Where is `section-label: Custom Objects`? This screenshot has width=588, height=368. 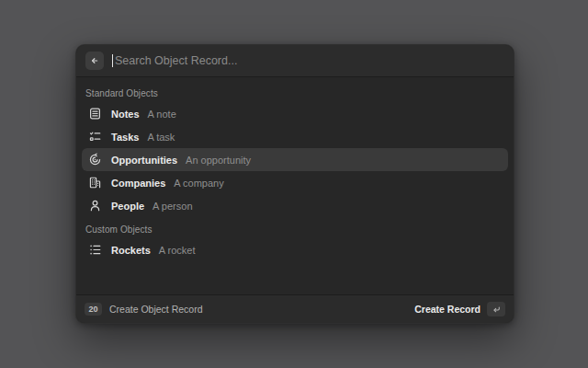 section-label: Custom Objects is located at coordinates (295, 230).